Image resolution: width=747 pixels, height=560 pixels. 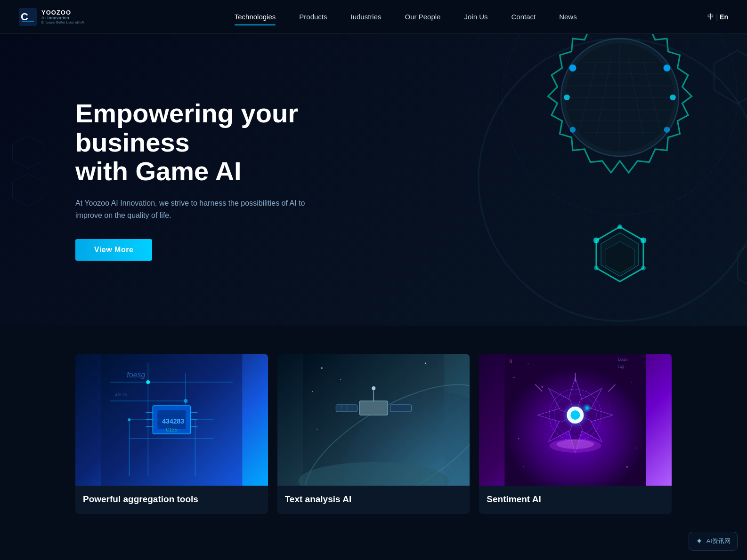 I want to click on brand-line2: AI Innovation, so click(x=63, y=18).